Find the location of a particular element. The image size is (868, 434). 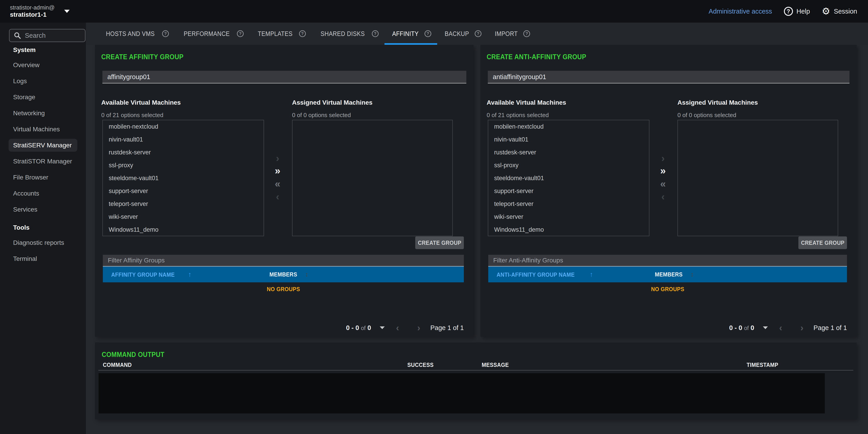

tab: IMPORT is located at coordinates (512, 34).